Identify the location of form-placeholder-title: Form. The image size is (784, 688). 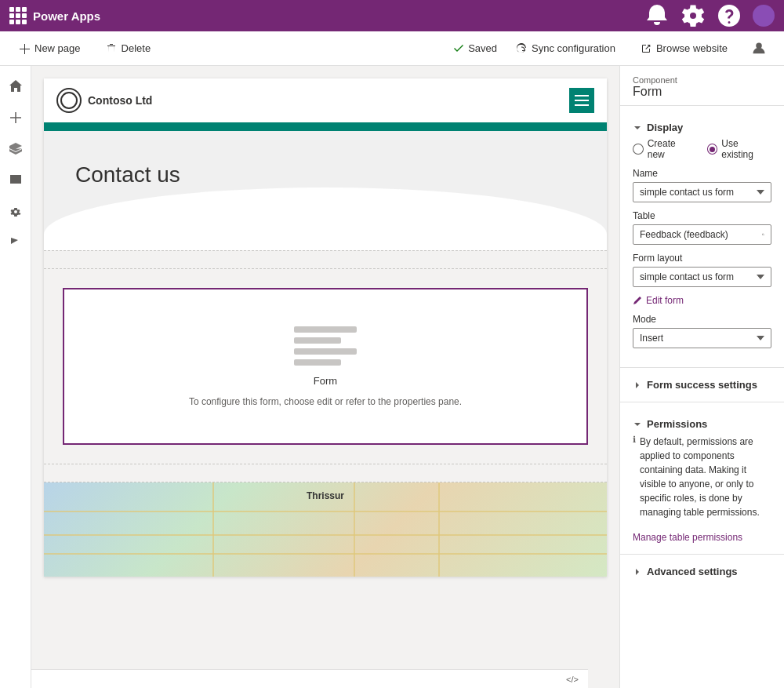
(325, 381).